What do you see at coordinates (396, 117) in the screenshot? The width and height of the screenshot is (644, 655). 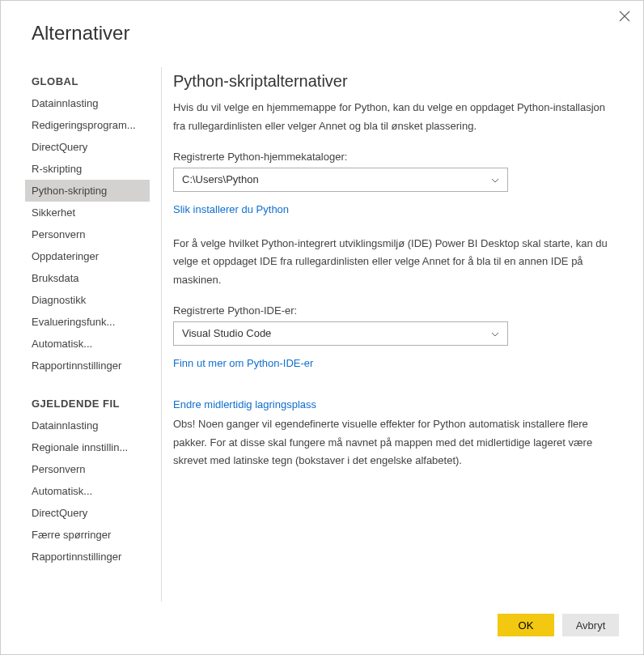 I see `intro-paragraph: Hvis du vil velge en hjemmemappe for Pyt…` at bounding box center [396, 117].